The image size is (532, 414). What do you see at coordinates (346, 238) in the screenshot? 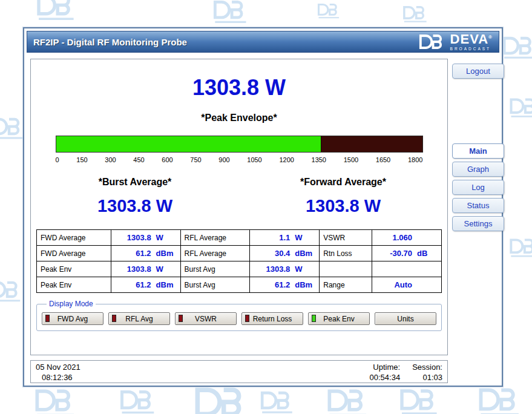
I see `reading-label: VSWR` at bounding box center [346, 238].